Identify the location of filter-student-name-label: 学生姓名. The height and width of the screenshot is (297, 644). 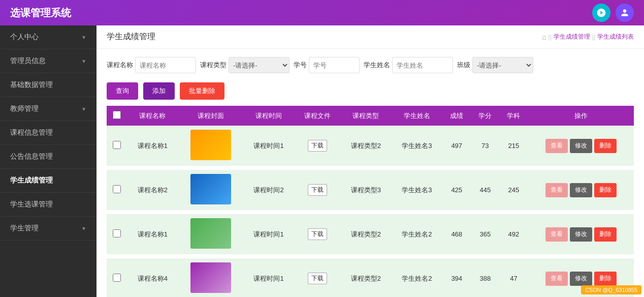
(377, 65).